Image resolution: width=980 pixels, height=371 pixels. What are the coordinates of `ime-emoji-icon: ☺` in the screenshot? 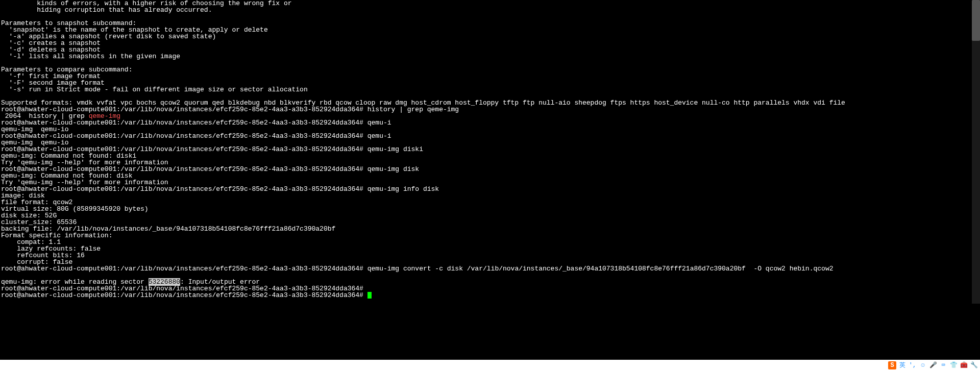 It's located at (923, 365).